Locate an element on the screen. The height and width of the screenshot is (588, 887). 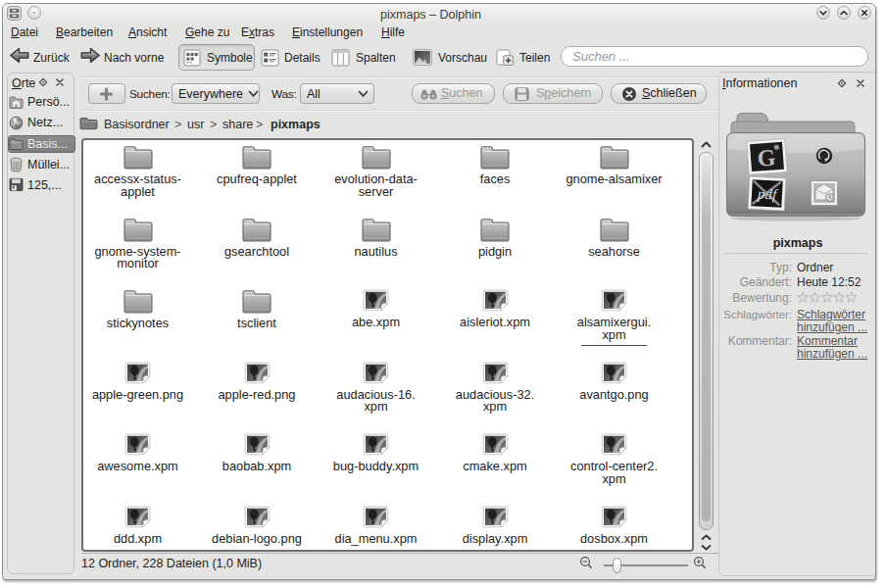
svg-text: pdf is located at coordinates (768, 194).